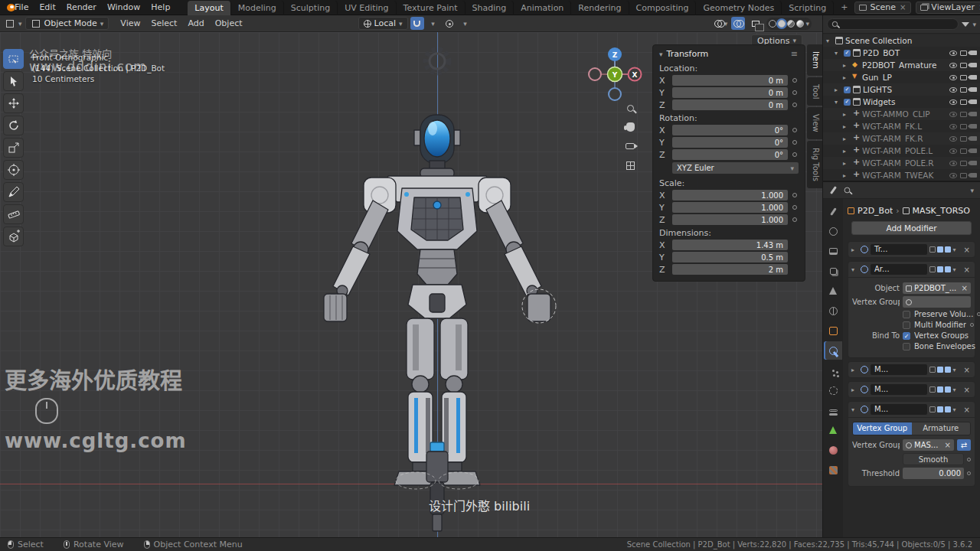  I want to click on clear-object-icon: ×, so click(965, 288).